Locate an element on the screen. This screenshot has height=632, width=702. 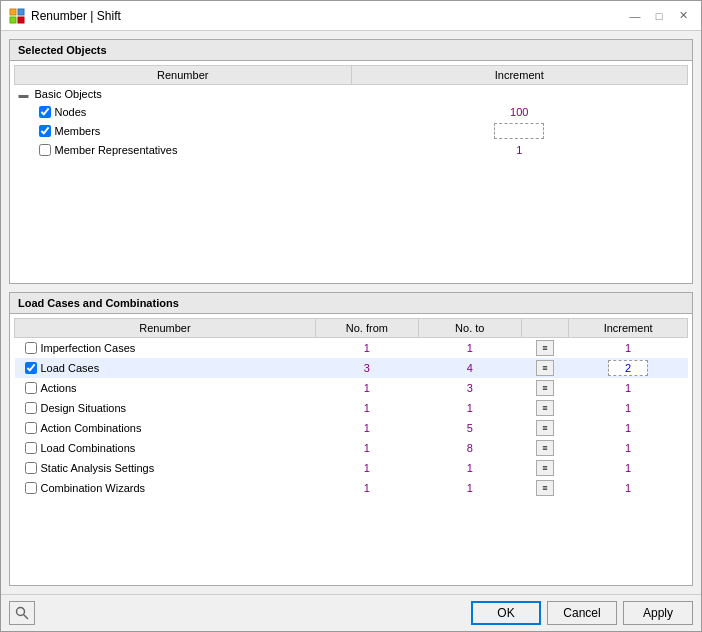
action-combinations-no-to: 5 is located at coordinates (470, 428).